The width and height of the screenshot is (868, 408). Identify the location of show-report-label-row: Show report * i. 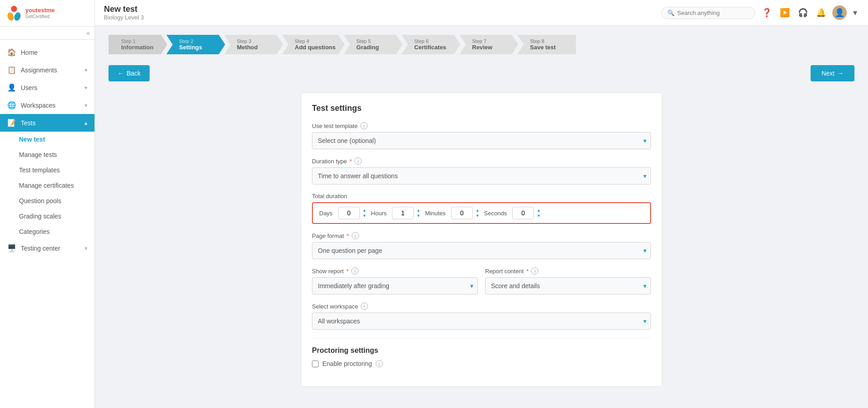
(395, 271).